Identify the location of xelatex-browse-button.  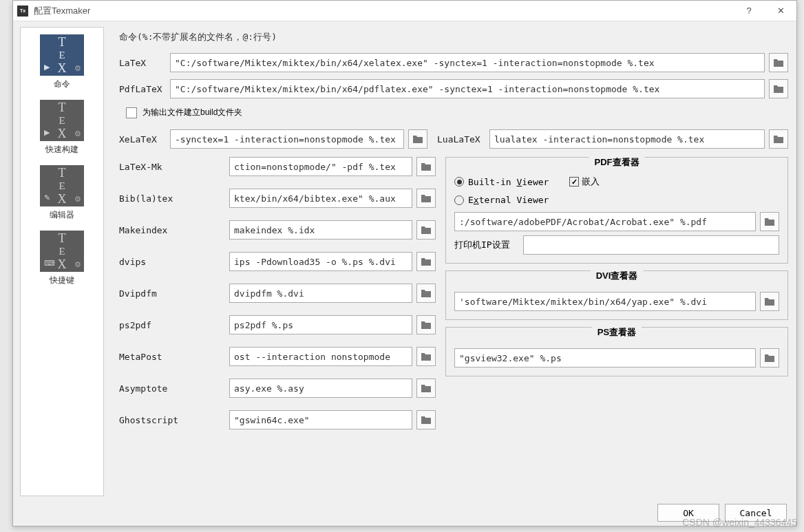
(418, 139).